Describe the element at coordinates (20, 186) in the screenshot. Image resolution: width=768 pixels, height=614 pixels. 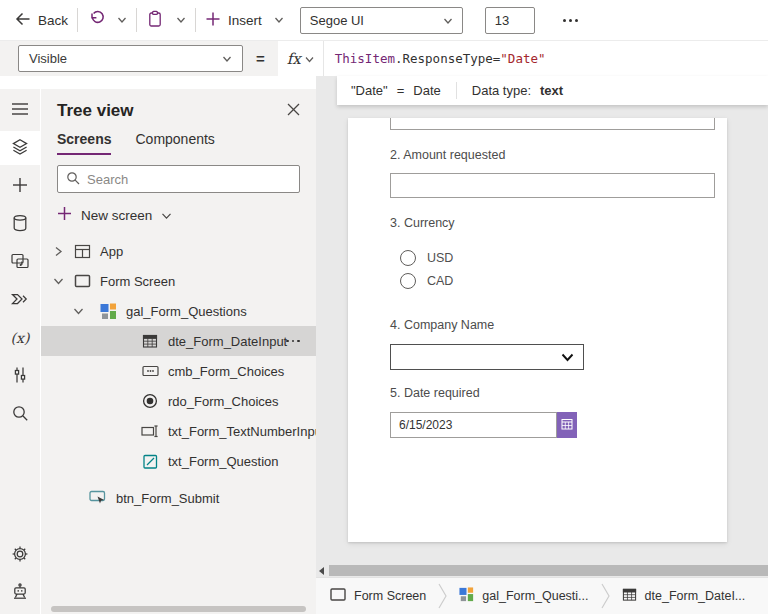
I see `rail-insert-button` at that location.